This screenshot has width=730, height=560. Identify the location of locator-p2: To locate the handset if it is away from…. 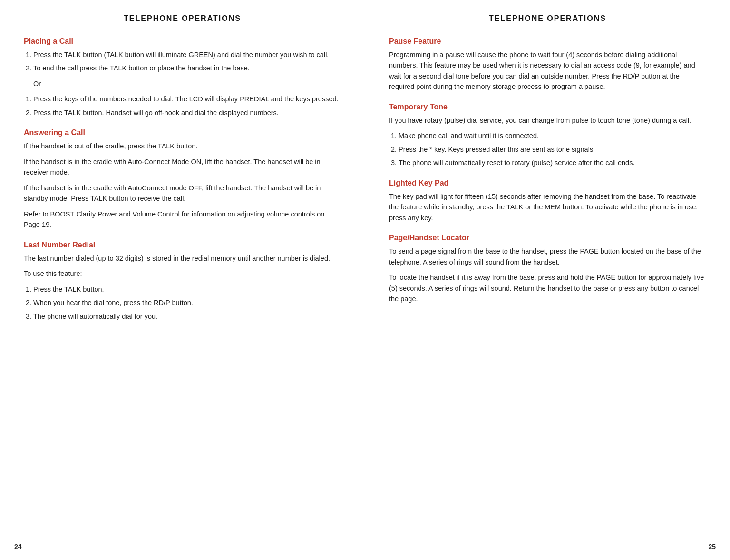
(548, 288).